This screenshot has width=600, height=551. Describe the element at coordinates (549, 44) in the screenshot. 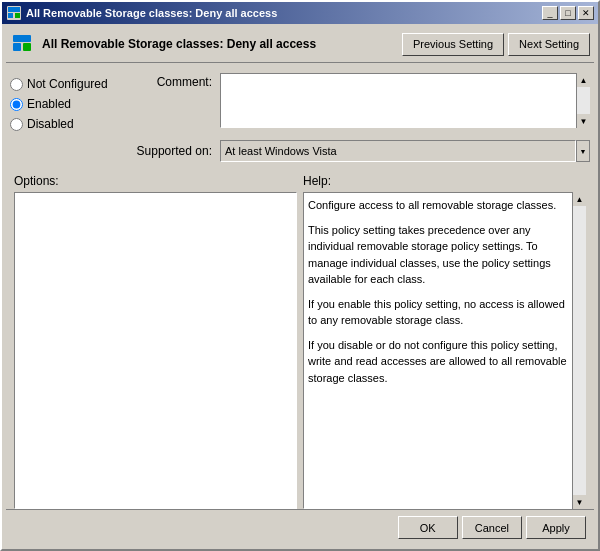

I see `next-setting-button: Next Setting` at that location.